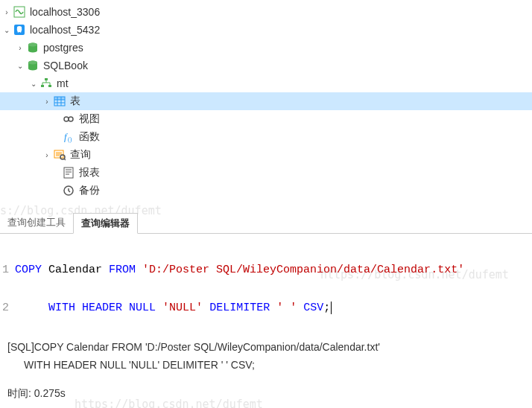  What do you see at coordinates (266, 137) in the screenshot?
I see `tree-item-functions: › f() 函数` at bounding box center [266, 137].